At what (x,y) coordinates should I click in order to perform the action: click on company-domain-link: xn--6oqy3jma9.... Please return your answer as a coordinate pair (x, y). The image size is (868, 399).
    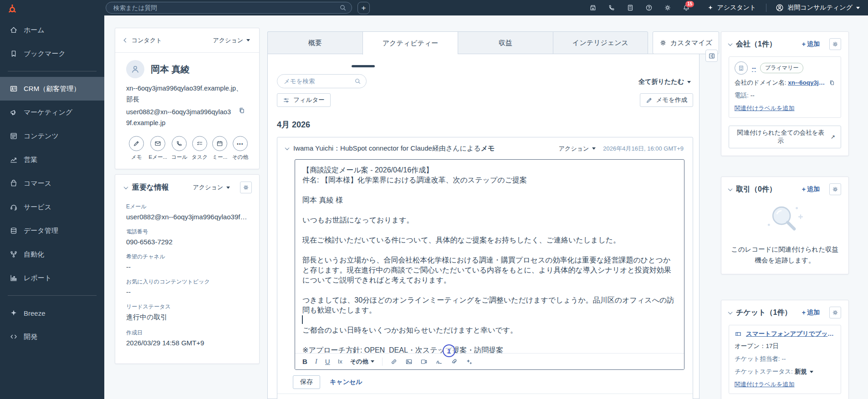
    Looking at the image, I should click on (808, 83).